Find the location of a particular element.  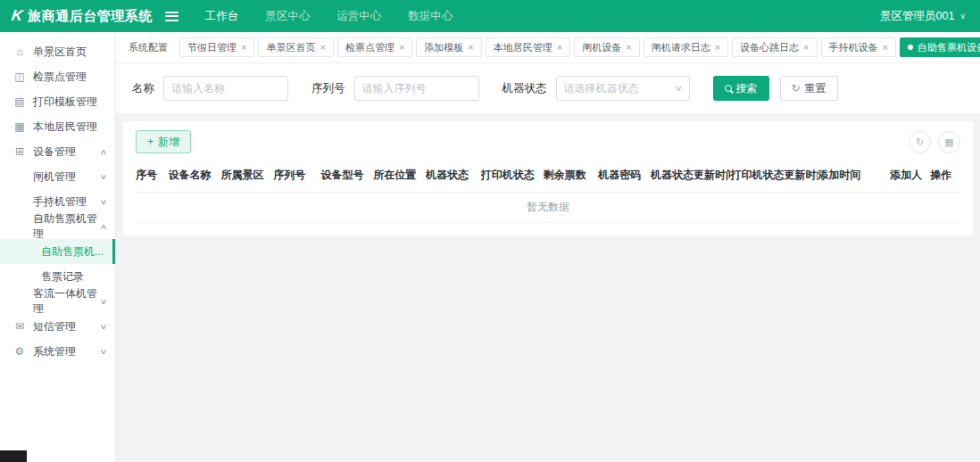

sidebar-item: ▦ 本地居民管理 is located at coordinates (57, 127).